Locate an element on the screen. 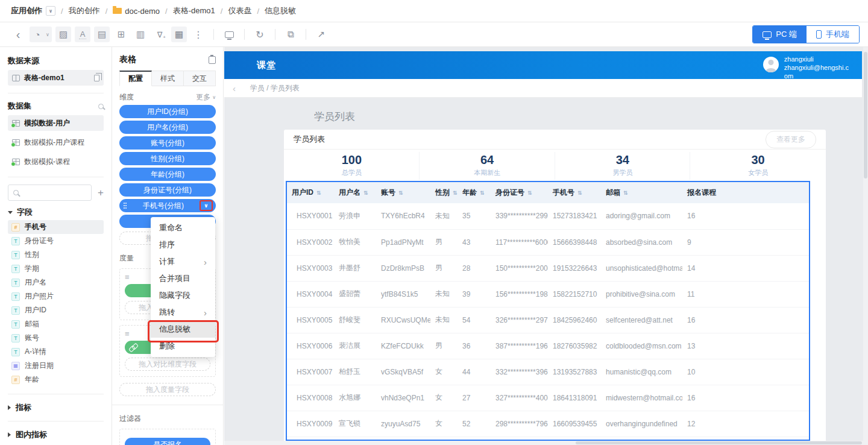 This screenshot has width=868, height=445. drop-measure-placeholder: 拖入度量字段 is located at coordinates (168, 390).